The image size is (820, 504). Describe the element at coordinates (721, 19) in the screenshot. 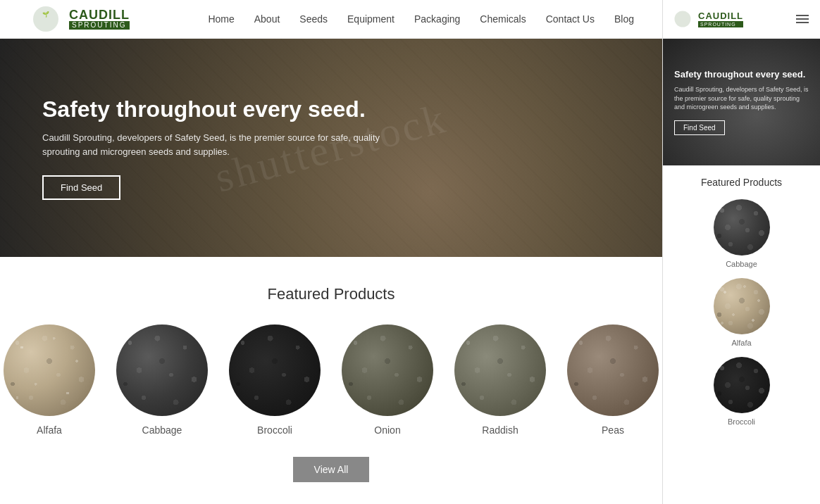

I see `sidebar-logo-text: CAUDILL SPROUTING` at that location.